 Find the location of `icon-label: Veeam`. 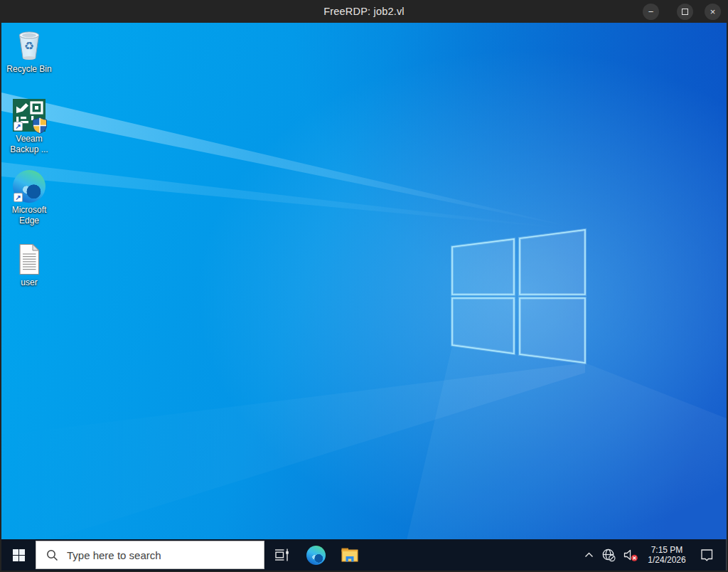

icon-label: Veeam is located at coordinates (28, 139).